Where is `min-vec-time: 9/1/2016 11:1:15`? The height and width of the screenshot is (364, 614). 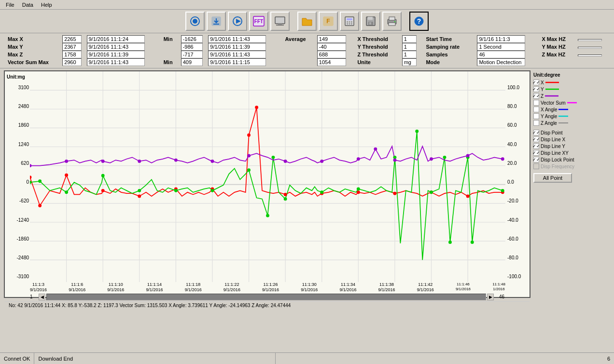
min-vec-time: 9/1/2016 11:1:15 is located at coordinates (237, 62).